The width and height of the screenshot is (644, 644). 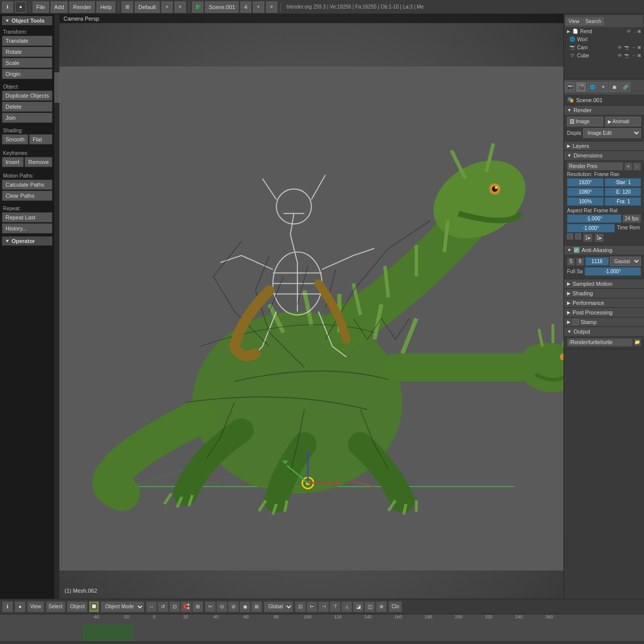 What do you see at coordinates (147, 7) in the screenshot?
I see `layout-name: Default` at bounding box center [147, 7].